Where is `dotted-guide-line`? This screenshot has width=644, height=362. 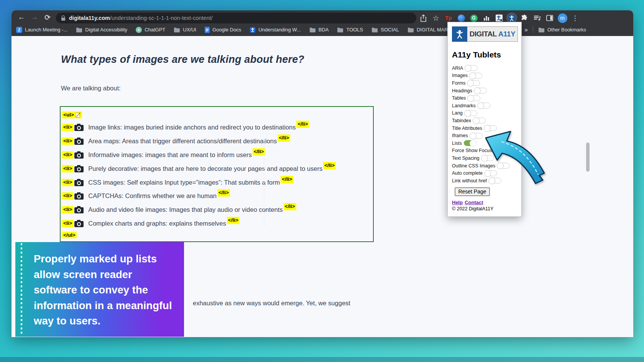
dotted-guide-line is located at coordinates (264, 182).